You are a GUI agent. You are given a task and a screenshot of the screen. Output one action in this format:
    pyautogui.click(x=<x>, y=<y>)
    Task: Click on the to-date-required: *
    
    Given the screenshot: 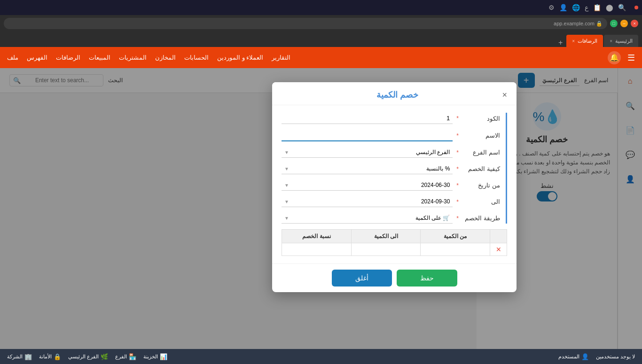 What is the action you would take?
    pyautogui.click(x=458, y=202)
    